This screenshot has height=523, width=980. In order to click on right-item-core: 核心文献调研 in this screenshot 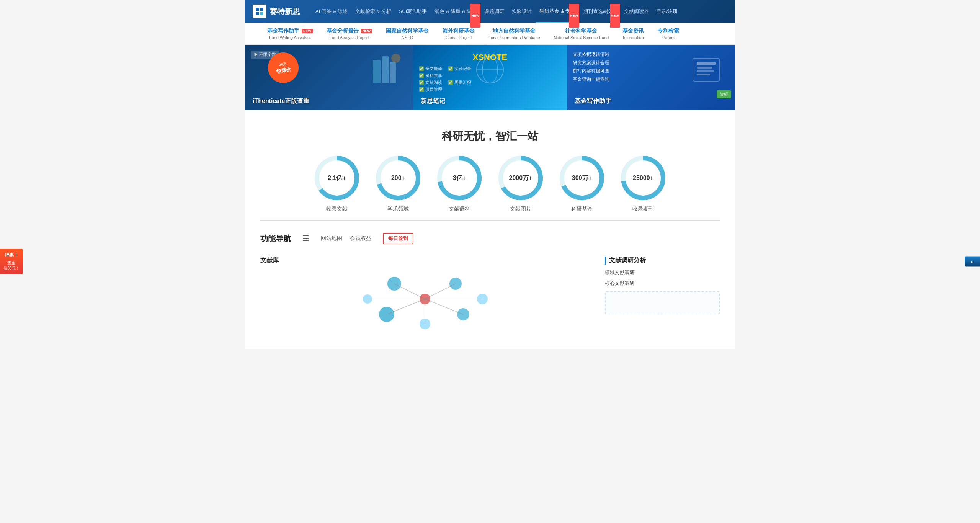, I will do `click(662, 283)`.